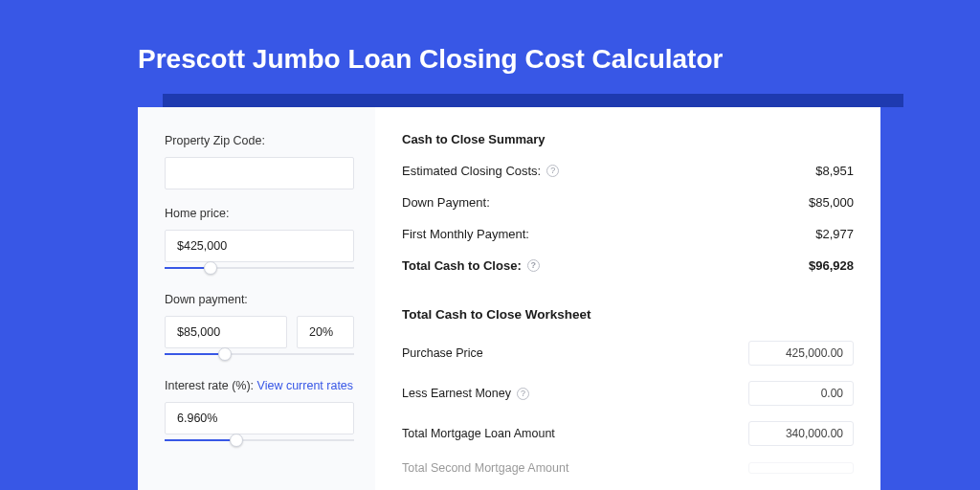 The width and height of the screenshot is (980, 490). I want to click on down-payment-slider, so click(259, 354).